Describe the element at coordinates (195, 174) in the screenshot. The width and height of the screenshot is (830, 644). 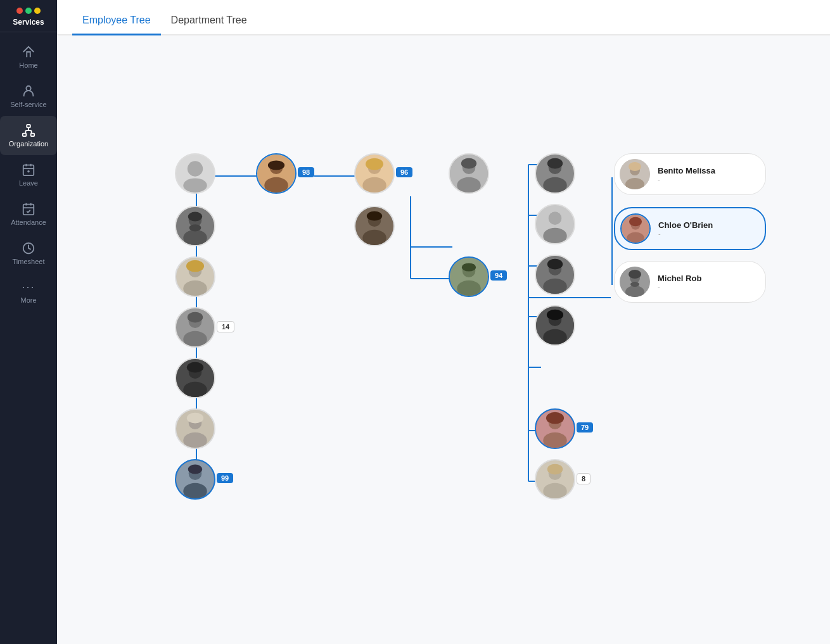
I see `avatar-n1` at that location.